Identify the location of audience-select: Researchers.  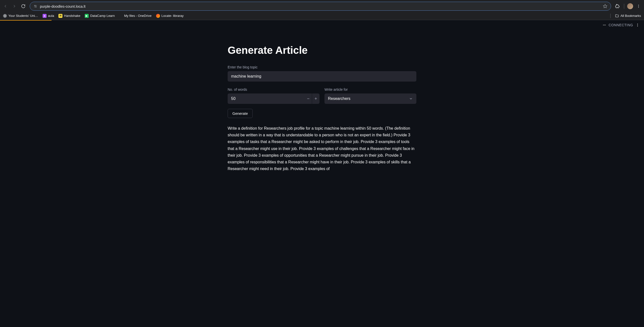
(370, 99).